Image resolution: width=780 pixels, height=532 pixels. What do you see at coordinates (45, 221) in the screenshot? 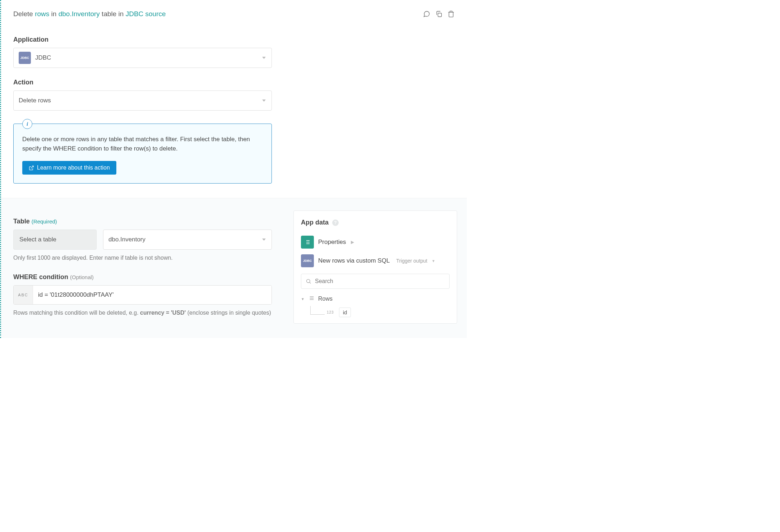
I see `required-tag: (Required)` at bounding box center [45, 221].